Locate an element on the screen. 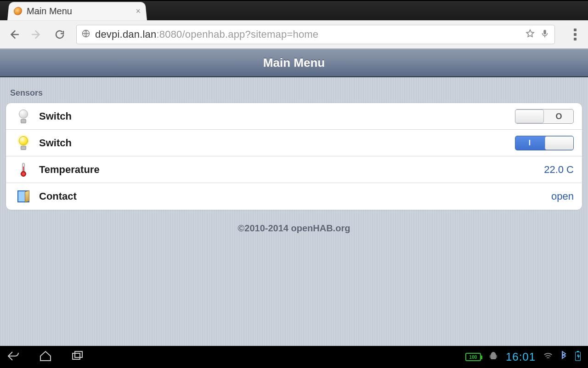  list-item-switch-off: Switch O is located at coordinates (294, 116).